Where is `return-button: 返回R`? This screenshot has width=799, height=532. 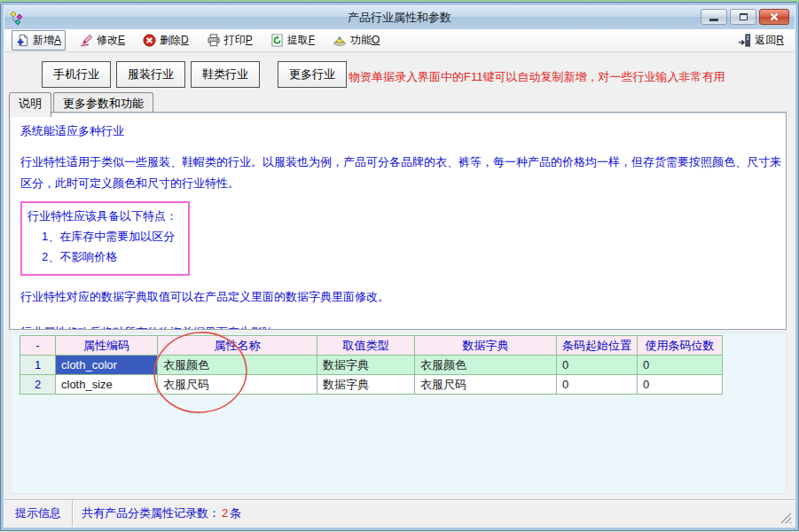 return-button: 返回R is located at coordinates (761, 41).